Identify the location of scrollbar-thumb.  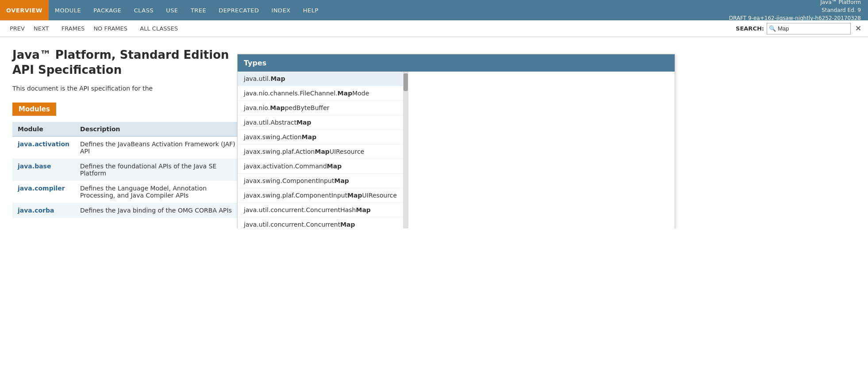
(406, 82).